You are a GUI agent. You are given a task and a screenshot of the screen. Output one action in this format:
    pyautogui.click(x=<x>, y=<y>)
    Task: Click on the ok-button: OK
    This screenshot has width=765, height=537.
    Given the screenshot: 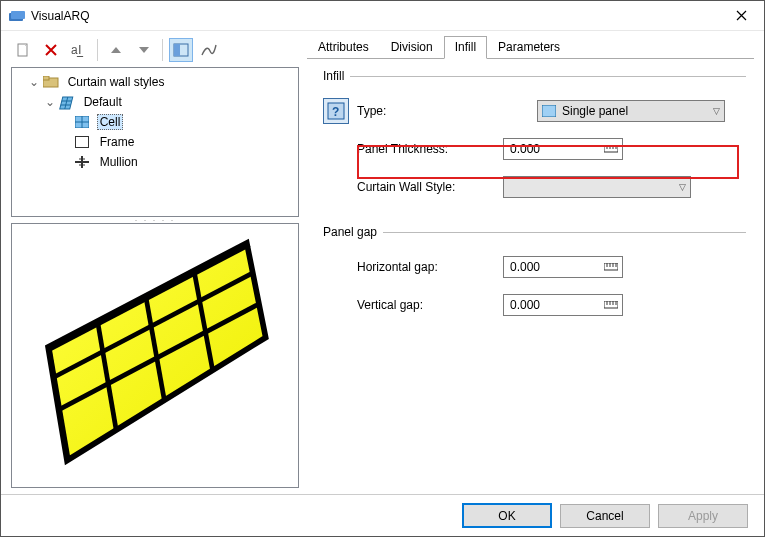 What is the action you would take?
    pyautogui.click(x=507, y=516)
    